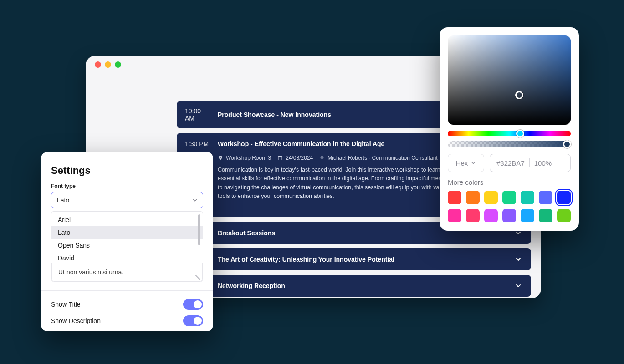  What do you see at coordinates (509, 80) in the screenshot?
I see `color-gradient-area` at bounding box center [509, 80].